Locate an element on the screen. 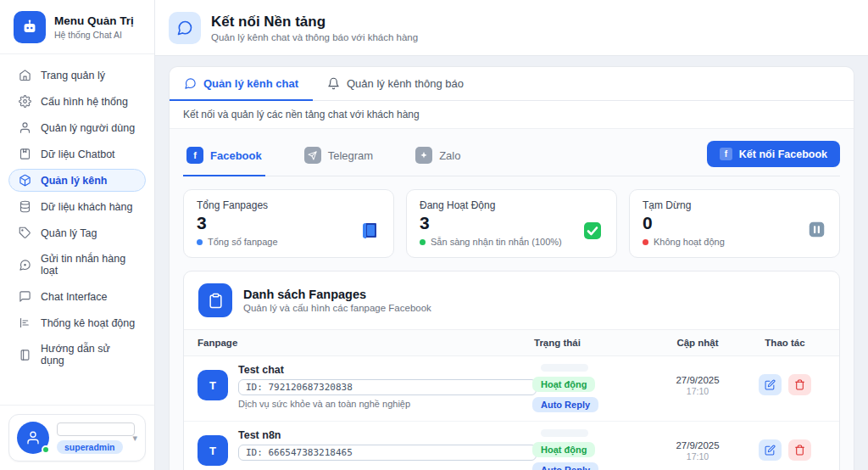  sidebar-item-chat-interface: Chat Interface is located at coordinates (77, 297).